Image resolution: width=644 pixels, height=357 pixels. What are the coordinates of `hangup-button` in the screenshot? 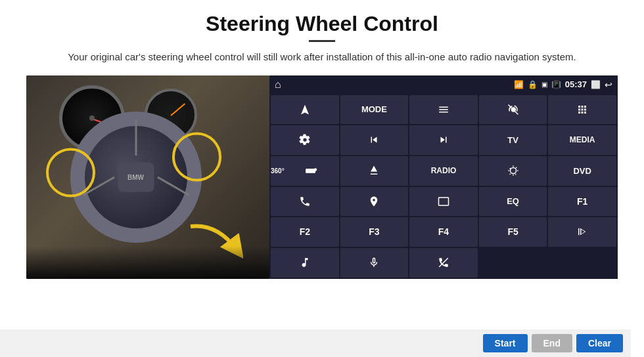 It's located at (444, 262).